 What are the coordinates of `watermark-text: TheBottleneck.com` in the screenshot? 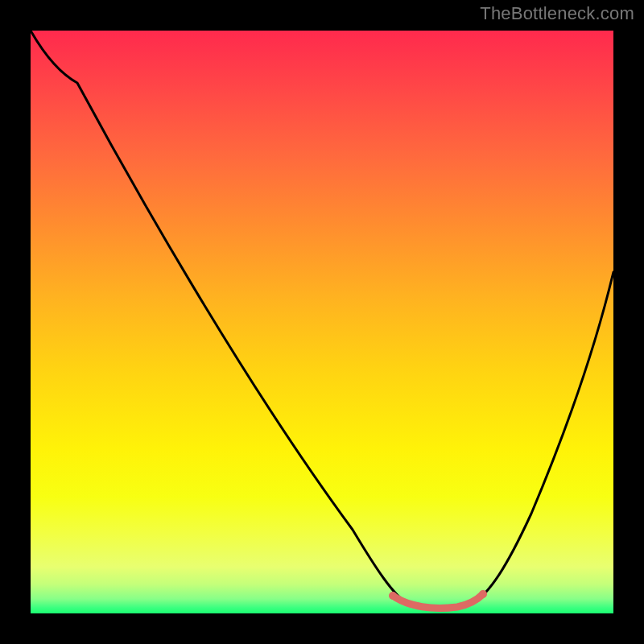 It's located at (557, 14).